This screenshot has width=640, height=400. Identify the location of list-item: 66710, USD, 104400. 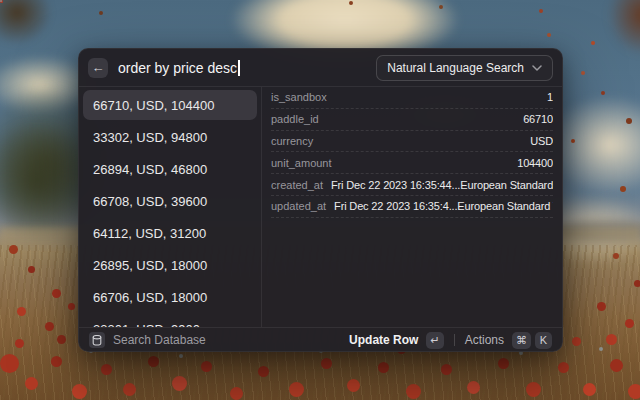
(170, 105).